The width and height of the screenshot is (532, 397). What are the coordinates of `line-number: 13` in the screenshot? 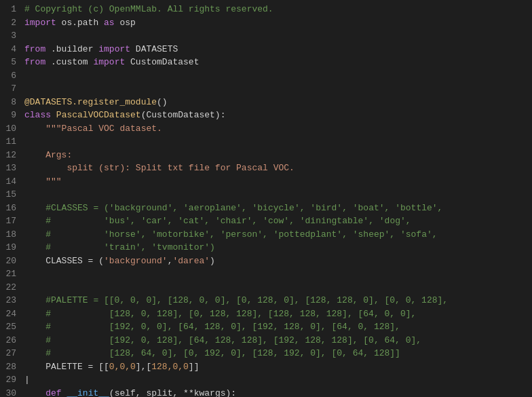 It's located at (11, 168).